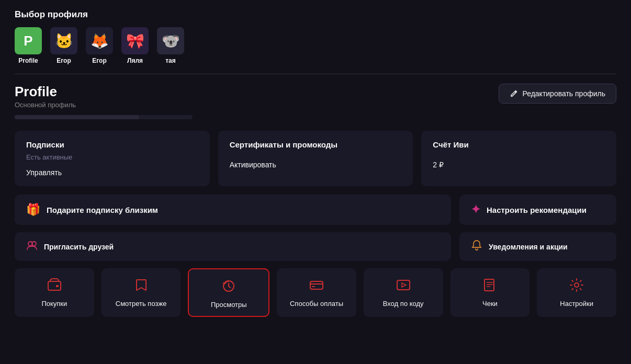 The image size is (631, 364). What do you see at coordinates (577, 286) in the screenshot?
I see `gear-icon` at bounding box center [577, 286].